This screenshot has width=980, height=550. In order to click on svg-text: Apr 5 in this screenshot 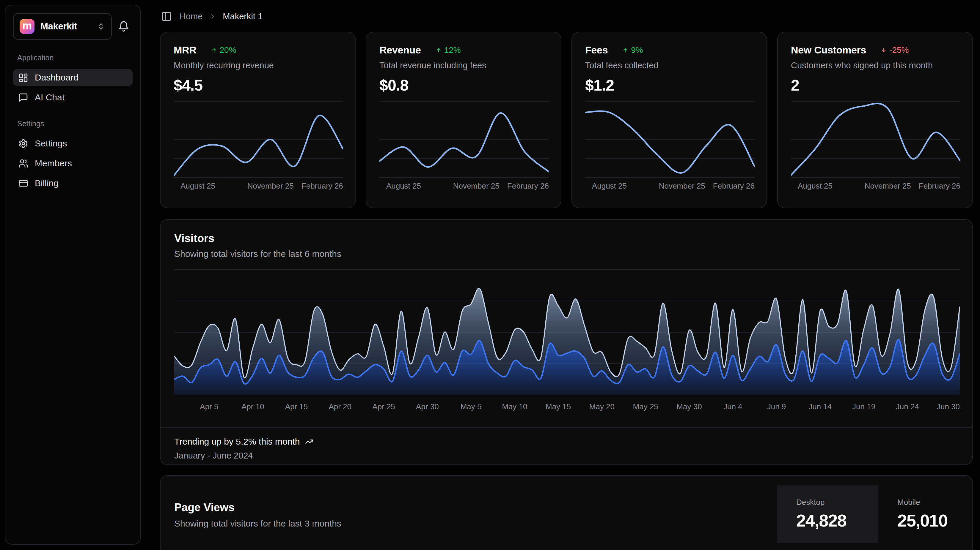, I will do `click(209, 407)`.